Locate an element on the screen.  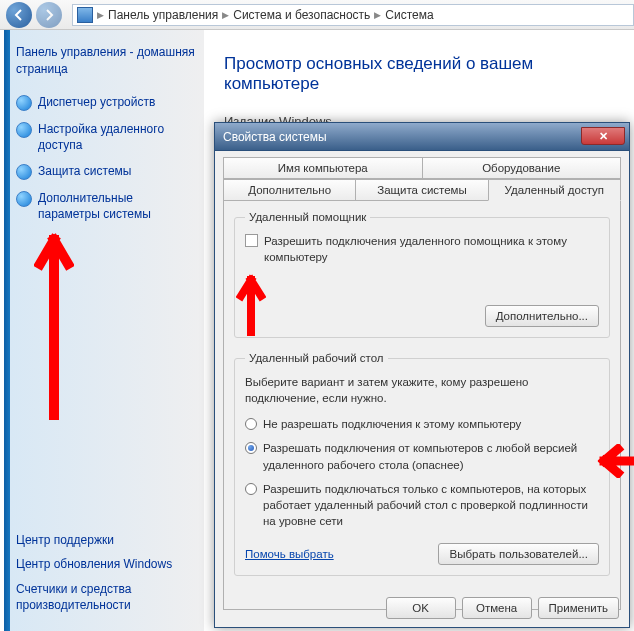
rd-opt-allow-any: Разрешать подключения от компьютеров с л… is located at coordinates (422, 456).